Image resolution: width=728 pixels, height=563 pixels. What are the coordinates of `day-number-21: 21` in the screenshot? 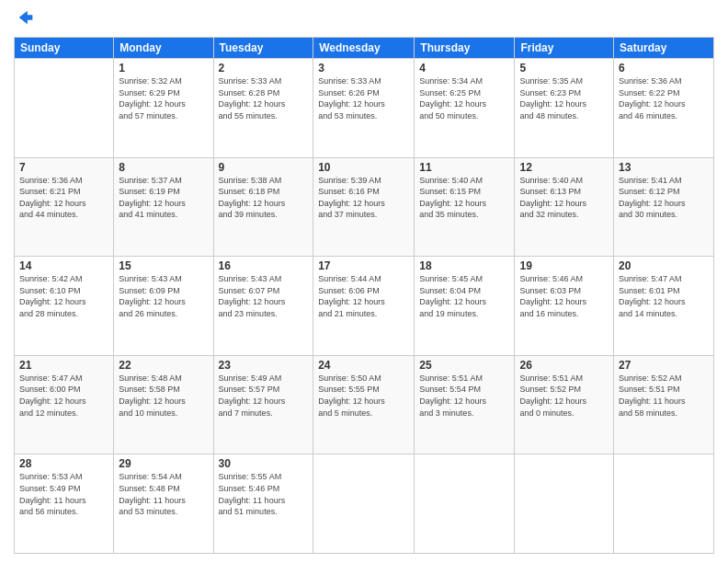 It's located at (64, 365).